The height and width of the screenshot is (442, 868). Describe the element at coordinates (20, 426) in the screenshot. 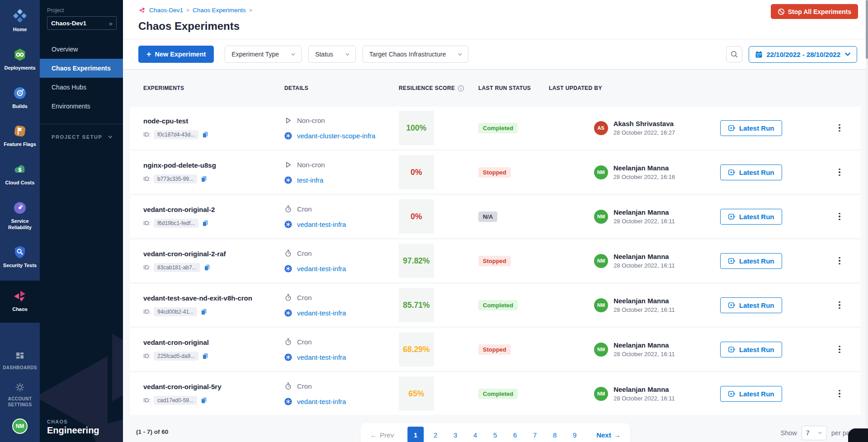

I see `user-avatar: NM` at that location.